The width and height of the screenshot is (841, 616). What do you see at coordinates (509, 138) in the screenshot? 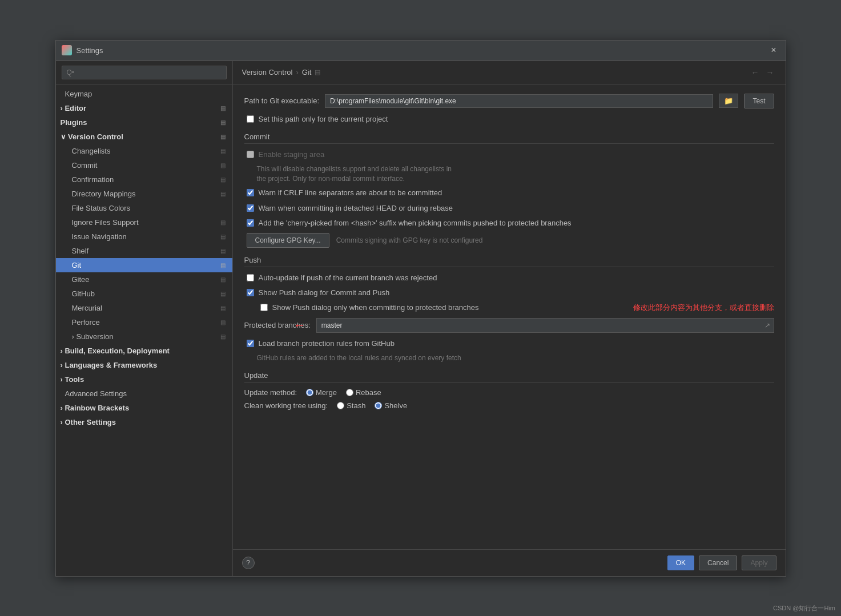
I see `commit-section-title: Commit` at bounding box center [509, 138].